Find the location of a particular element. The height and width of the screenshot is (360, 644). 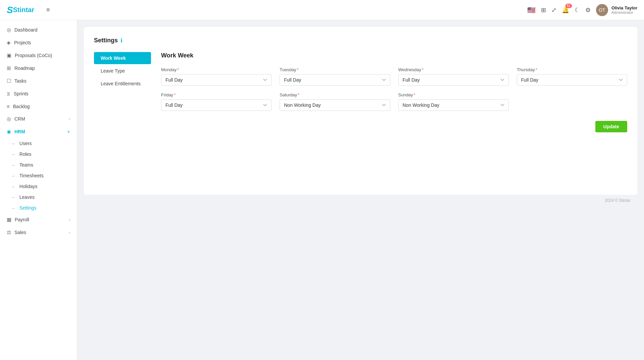

sidebar-item-label: Roadmap is located at coordinates (25, 68).